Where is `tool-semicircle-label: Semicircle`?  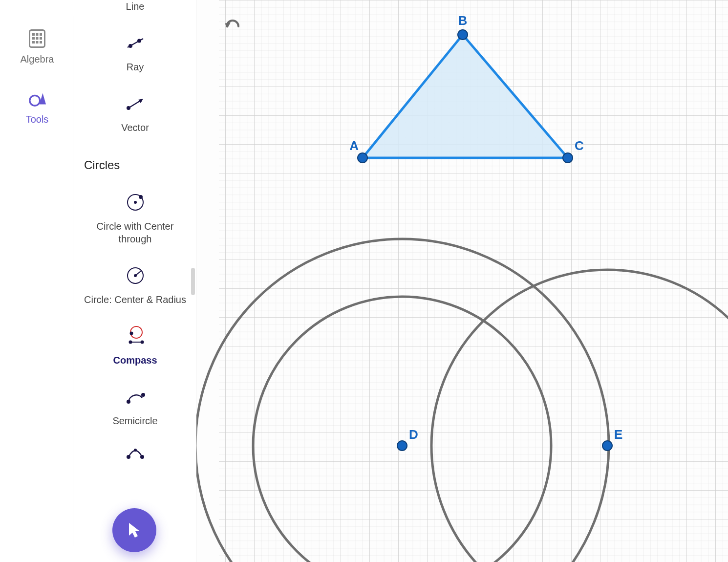 tool-semicircle-label: Semicircle is located at coordinates (135, 421).